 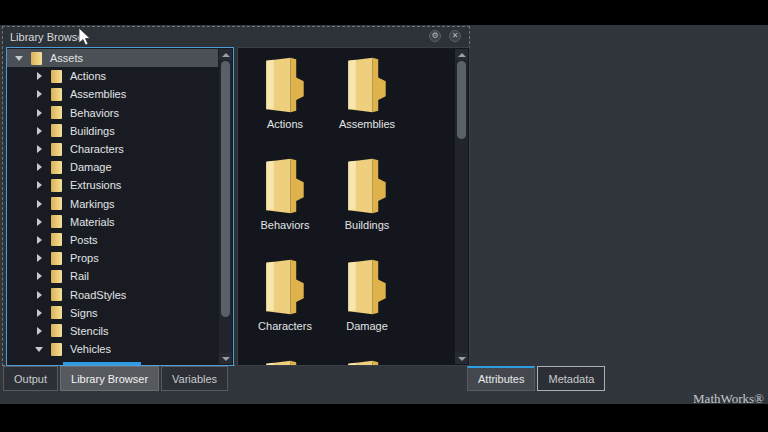 I want to click on tree-item-rail: Rail, so click(x=112, y=276).